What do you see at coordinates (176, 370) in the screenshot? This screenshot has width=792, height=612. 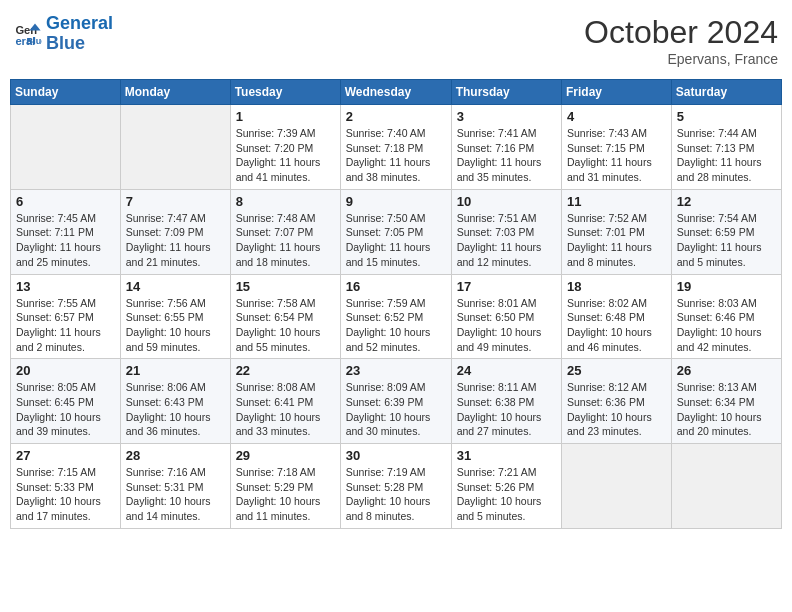 I see `day-number: 21` at bounding box center [176, 370].